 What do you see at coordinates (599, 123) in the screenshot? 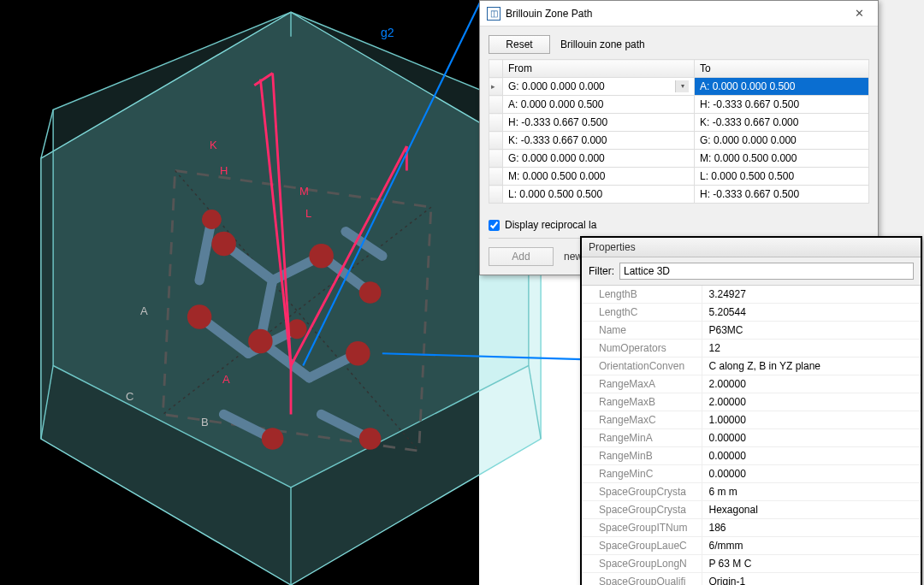
I see `from-cell: H: -0.333 0.667 0.500` at bounding box center [599, 123].